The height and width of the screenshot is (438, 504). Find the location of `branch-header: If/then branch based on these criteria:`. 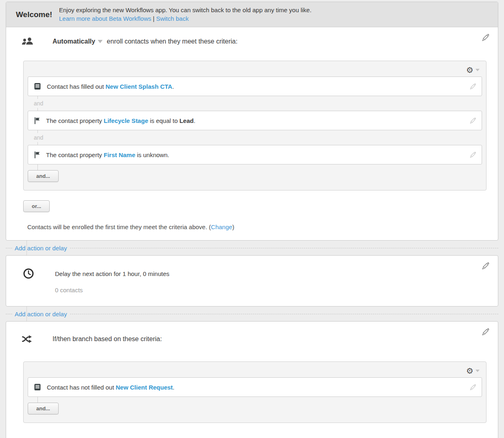

branch-header: If/then branch based on these criteria: is located at coordinates (252, 333).